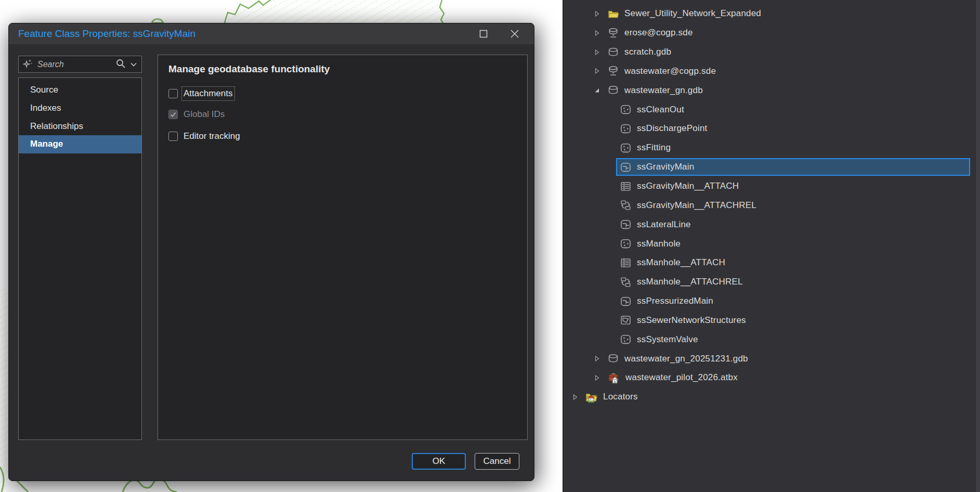  Describe the element at coordinates (769, 397) in the screenshot. I see `tree-item-Locators: Locators` at that location.